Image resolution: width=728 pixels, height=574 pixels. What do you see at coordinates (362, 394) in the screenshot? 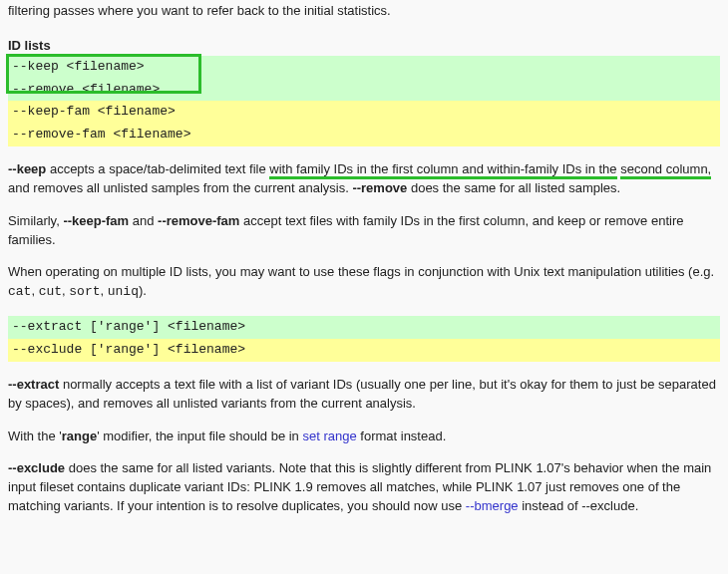
I see `text: normally accepts a text file with a list…` at bounding box center [362, 394].